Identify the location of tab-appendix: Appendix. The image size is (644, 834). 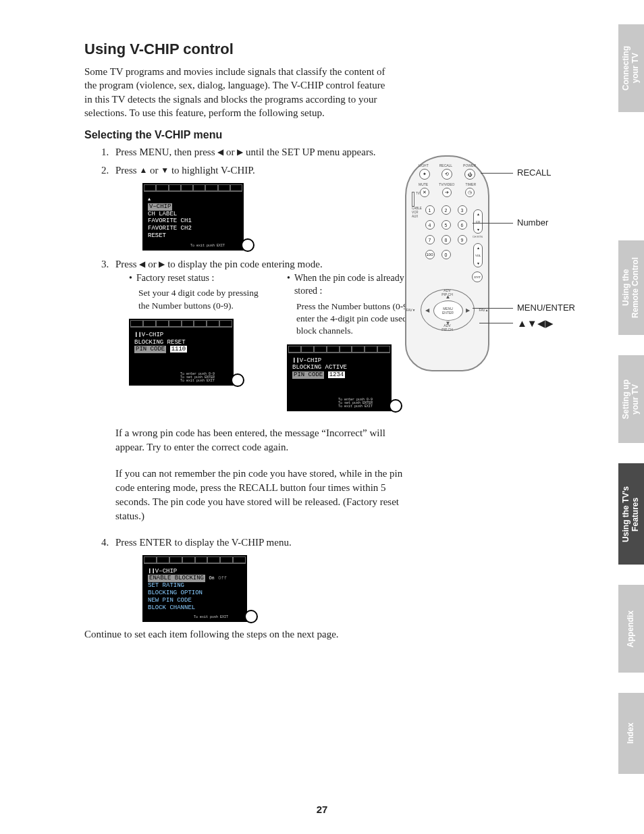
(631, 629).